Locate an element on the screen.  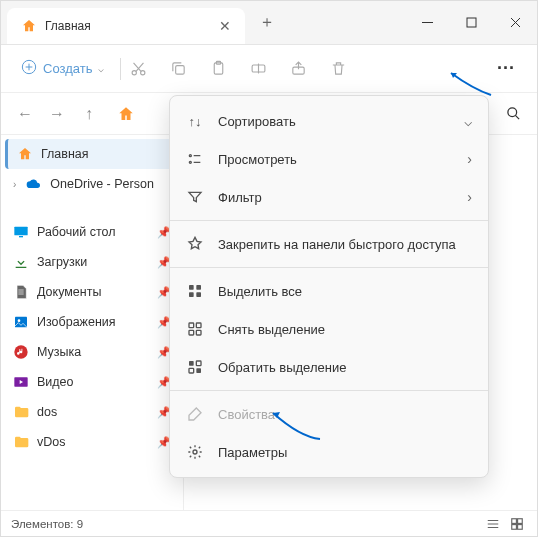
plus-circle-icon is located at coordinates (29, 68).